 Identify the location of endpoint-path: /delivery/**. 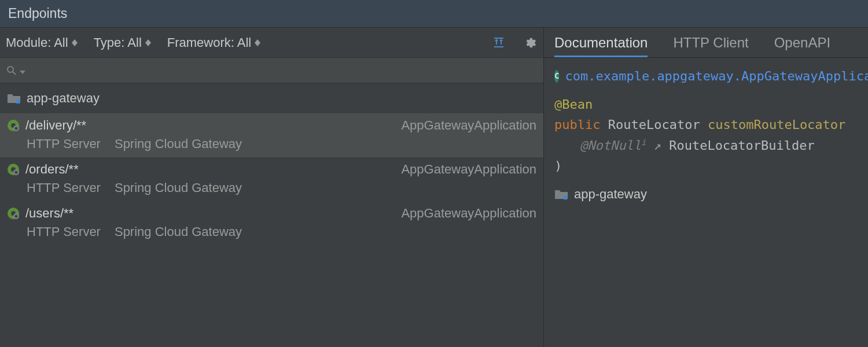
(56, 125).